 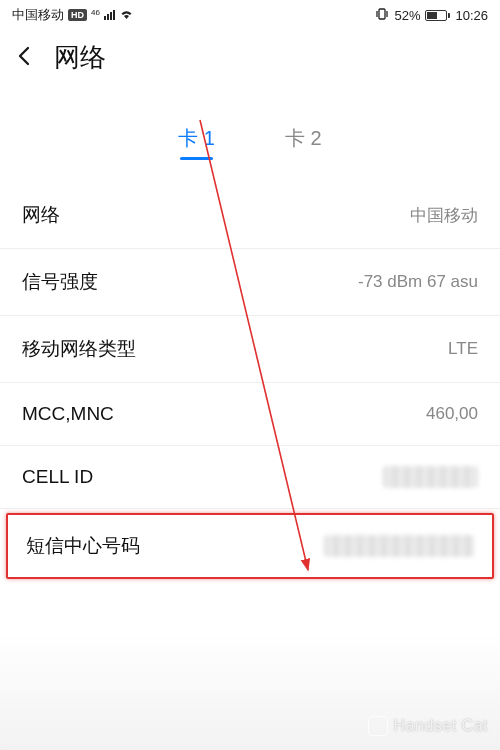 I want to click on row-label: 移动网络类型, so click(x=79, y=349).